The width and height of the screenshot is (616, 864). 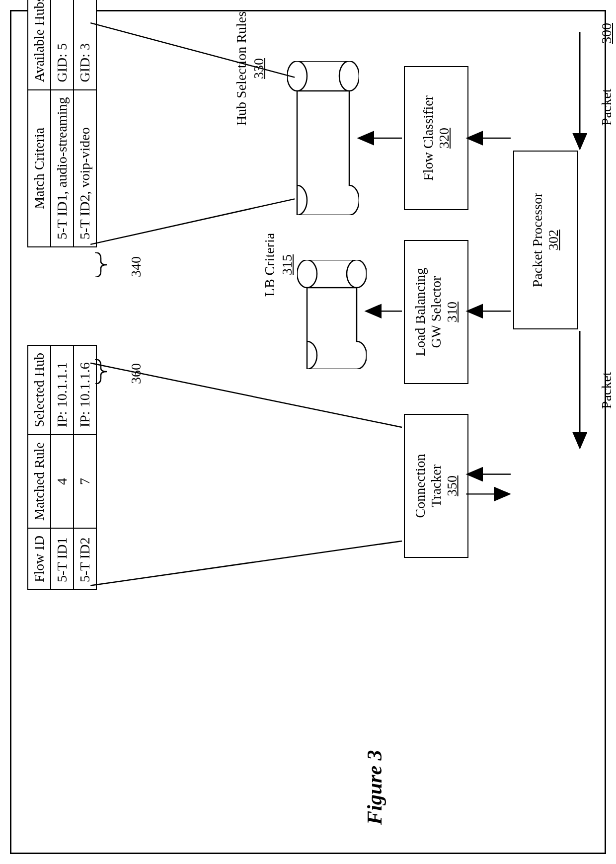 What do you see at coordinates (436, 138) in the screenshot?
I see `flow-classifier-box: Flow Classifier 320` at bounding box center [436, 138].